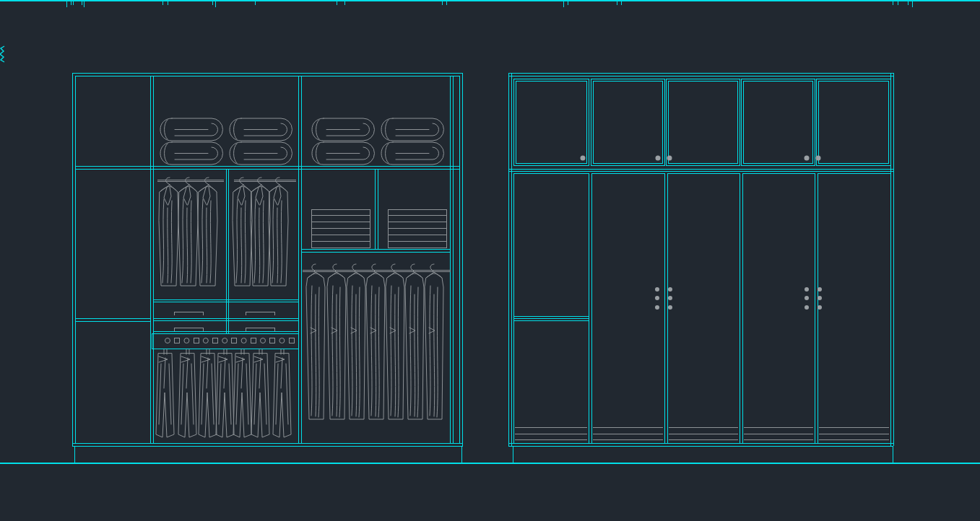 Image resolution: width=980 pixels, height=521 pixels. Describe the element at coordinates (702, 122) in the screenshot. I see `top-cabinet-doors` at that location.